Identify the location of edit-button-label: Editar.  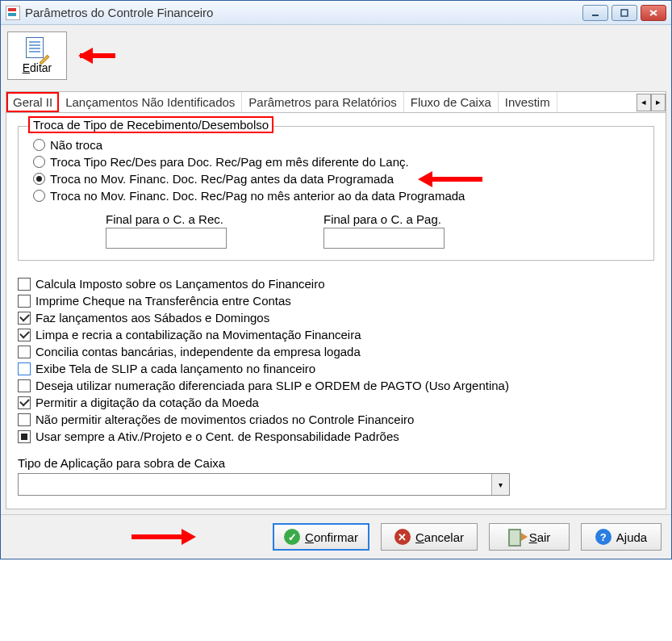
(37, 68).